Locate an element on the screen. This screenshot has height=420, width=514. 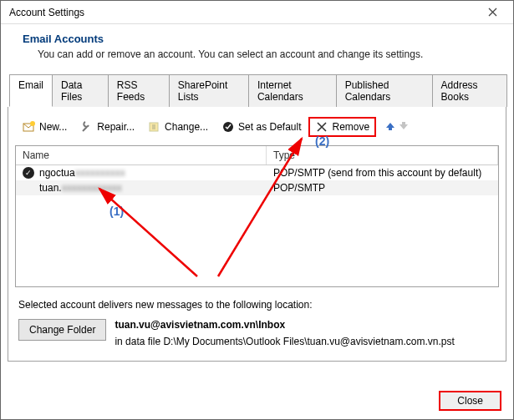
tab-published-calendars: Published Calendars is located at coordinates (384, 90).